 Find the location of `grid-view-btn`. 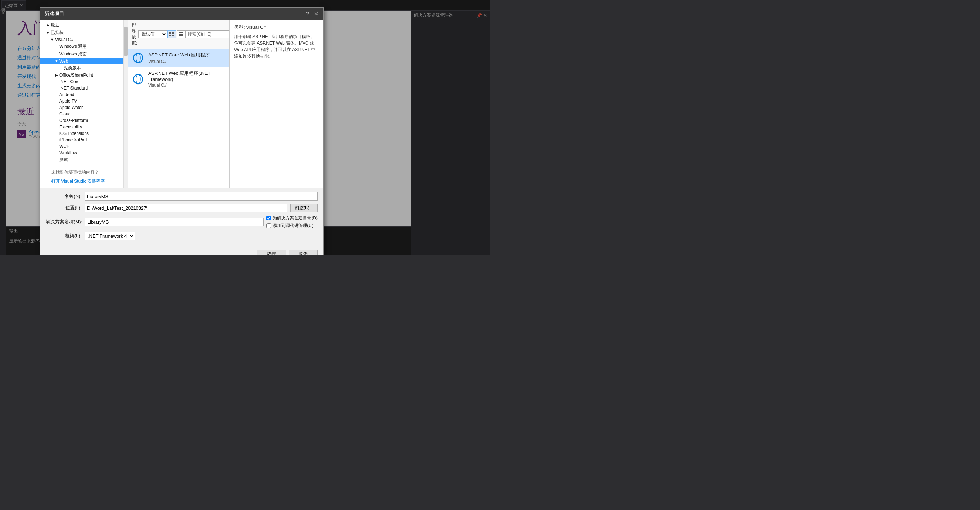

grid-view-btn is located at coordinates (172, 34).